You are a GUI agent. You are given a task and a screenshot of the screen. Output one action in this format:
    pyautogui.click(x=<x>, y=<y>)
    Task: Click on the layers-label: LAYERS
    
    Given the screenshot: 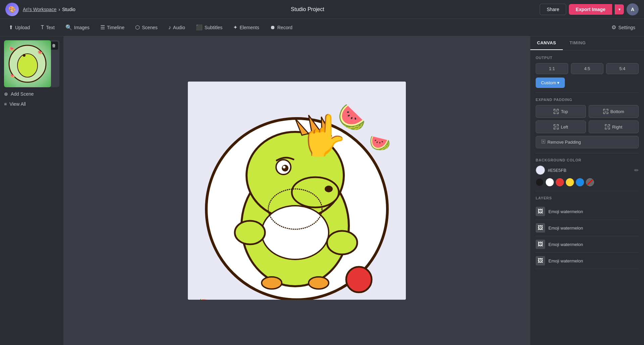 What is the action you would take?
    pyautogui.click(x=587, y=198)
    